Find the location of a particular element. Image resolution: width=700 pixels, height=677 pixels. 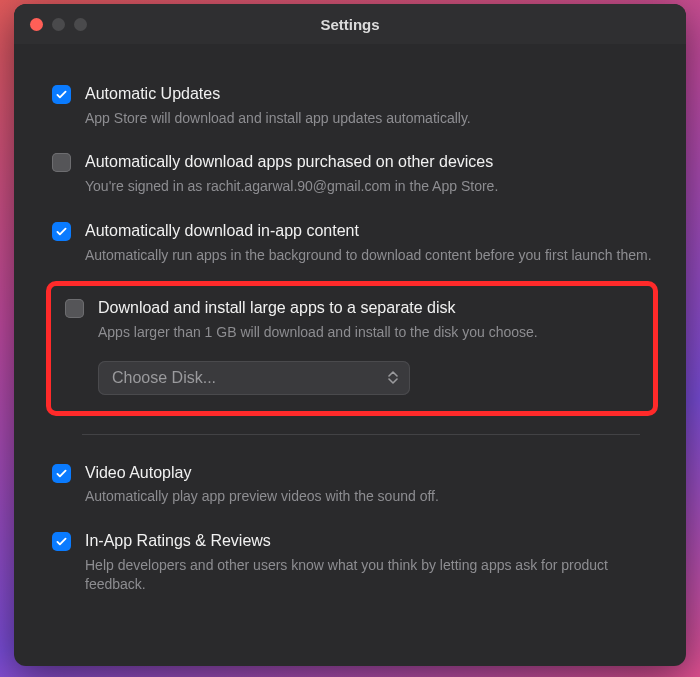

setting-label: Video Autoplay is located at coordinates (372, 474).